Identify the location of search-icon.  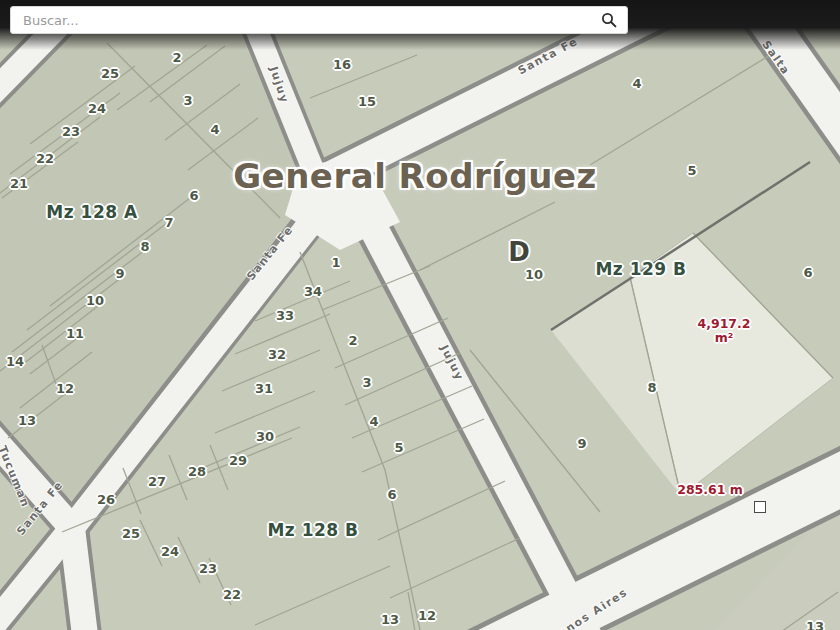
(609, 20).